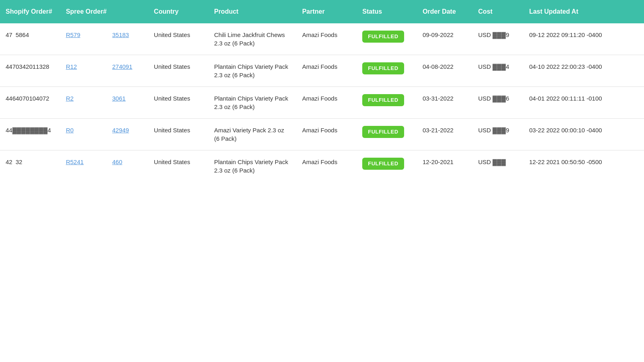 This screenshot has height=362, width=644. What do you see at coordinates (30, 134) in the screenshot?
I see `cell-shopify-order: 44▓▓▓▓▓▓▓▓4` at bounding box center [30, 134].